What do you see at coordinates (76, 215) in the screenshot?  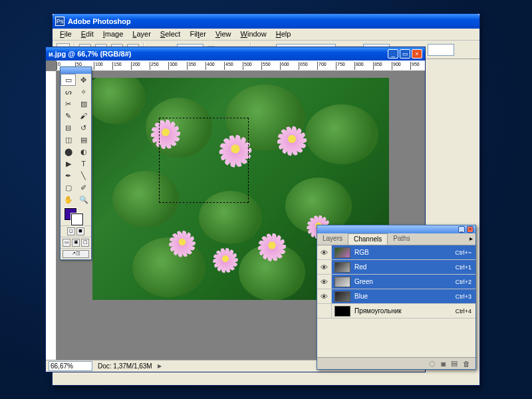 I see `color-swatches` at bounding box center [76, 215].